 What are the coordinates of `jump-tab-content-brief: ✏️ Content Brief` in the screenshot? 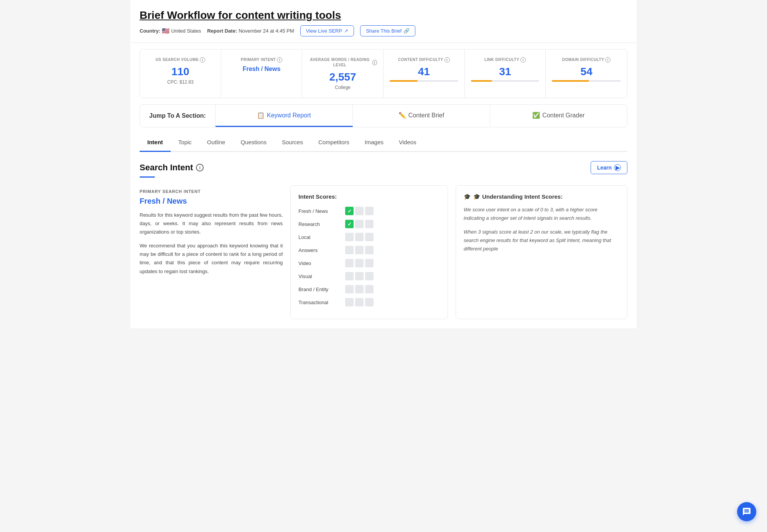 It's located at (421, 116).